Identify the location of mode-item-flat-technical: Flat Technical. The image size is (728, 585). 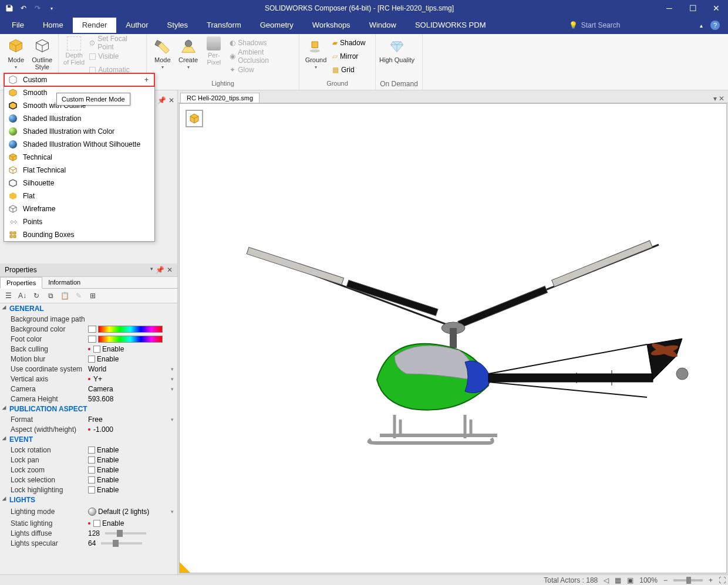
(79, 170).